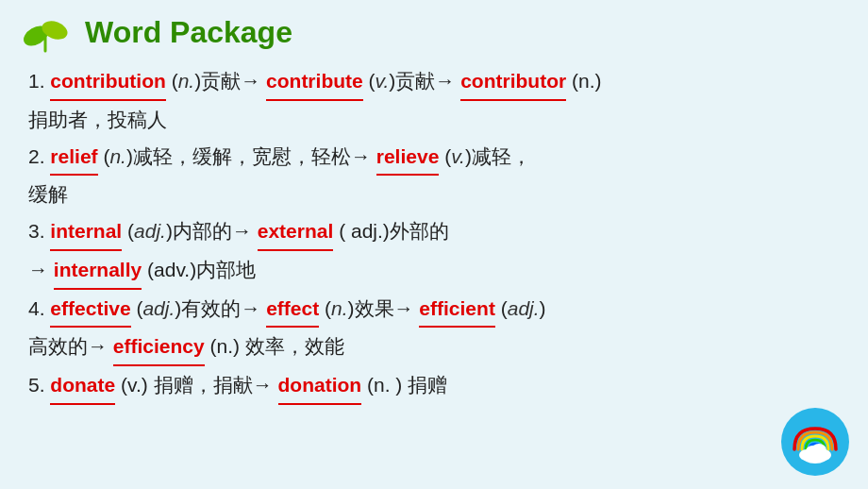  I want to click on entry-1-word-1: contribution, so click(108, 83).